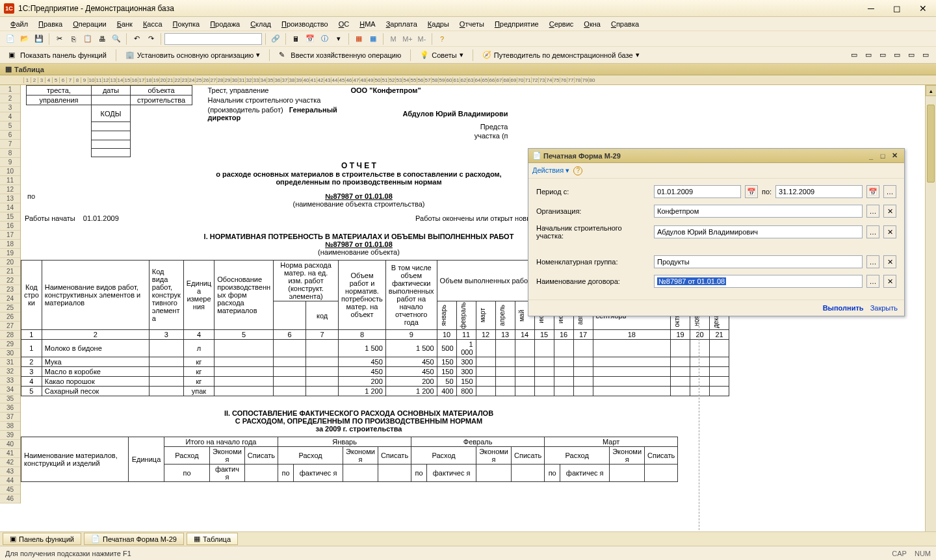  Describe the element at coordinates (376, 363) in the screenshot. I see `table-row: 2Мукакг450450150300` at that location.